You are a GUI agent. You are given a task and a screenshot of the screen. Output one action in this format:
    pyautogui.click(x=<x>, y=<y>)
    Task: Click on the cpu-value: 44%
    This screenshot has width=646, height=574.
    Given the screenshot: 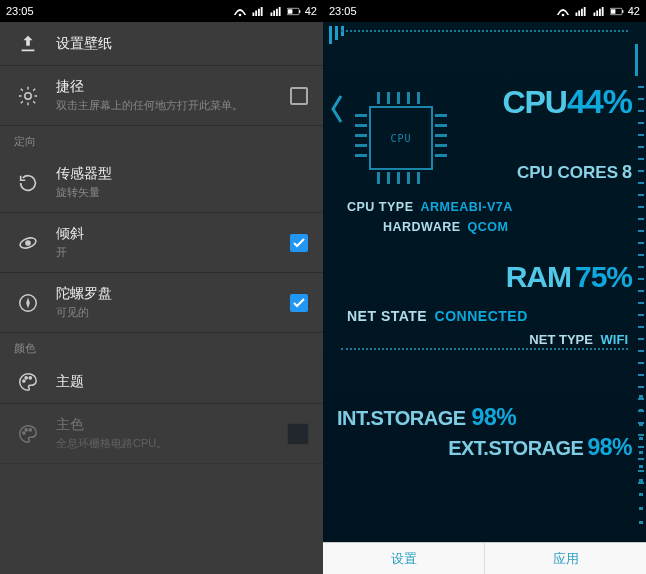 What is the action you would take?
    pyautogui.click(x=600, y=101)
    